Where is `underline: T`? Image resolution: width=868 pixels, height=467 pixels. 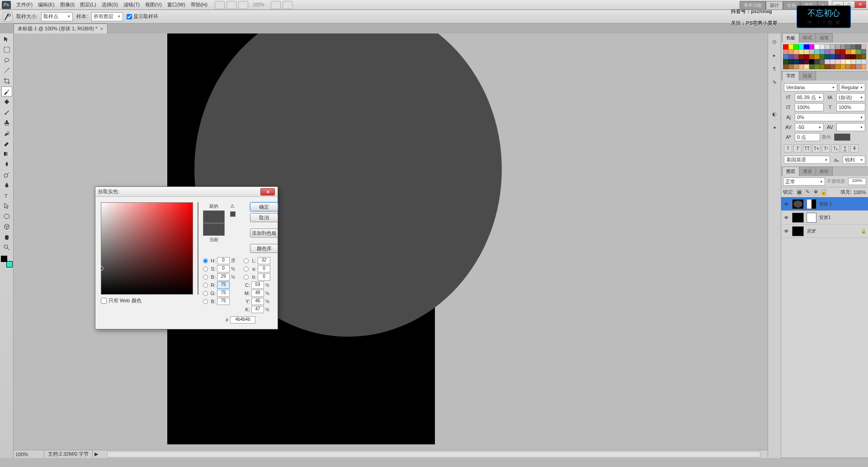 underline: T is located at coordinates (845, 148).